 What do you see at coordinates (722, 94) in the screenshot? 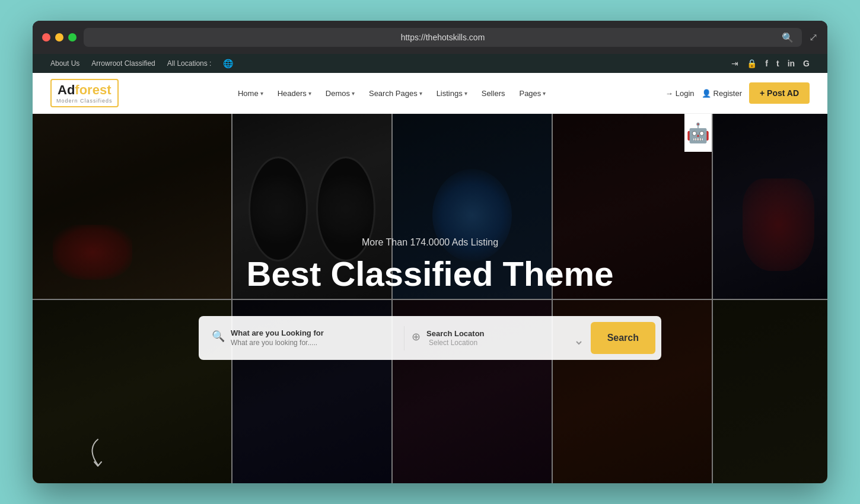
I see `register-button: 👤 Register` at bounding box center [722, 94].